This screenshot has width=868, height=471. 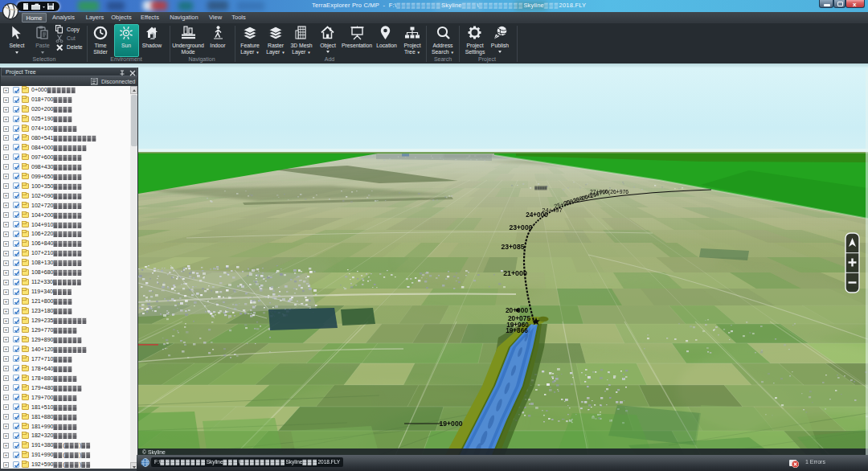 I want to click on svg-text: 23+000, so click(x=521, y=227).